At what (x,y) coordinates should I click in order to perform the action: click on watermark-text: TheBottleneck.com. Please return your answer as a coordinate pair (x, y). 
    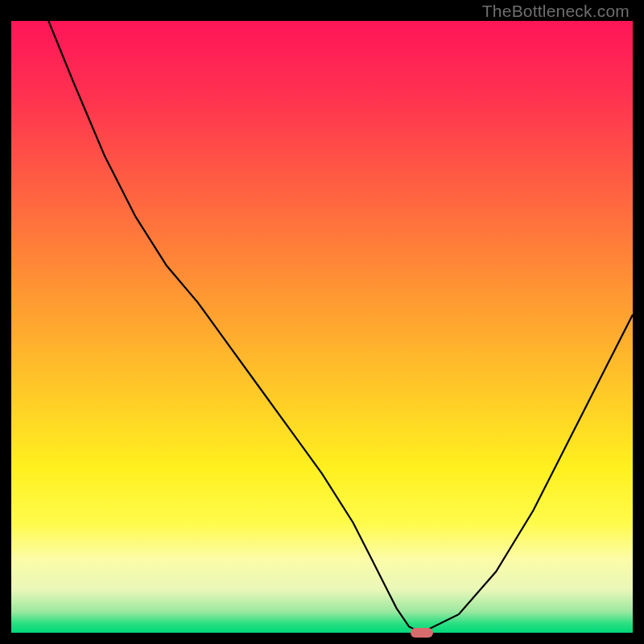
    Looking at the image, I should click on (555, 11).